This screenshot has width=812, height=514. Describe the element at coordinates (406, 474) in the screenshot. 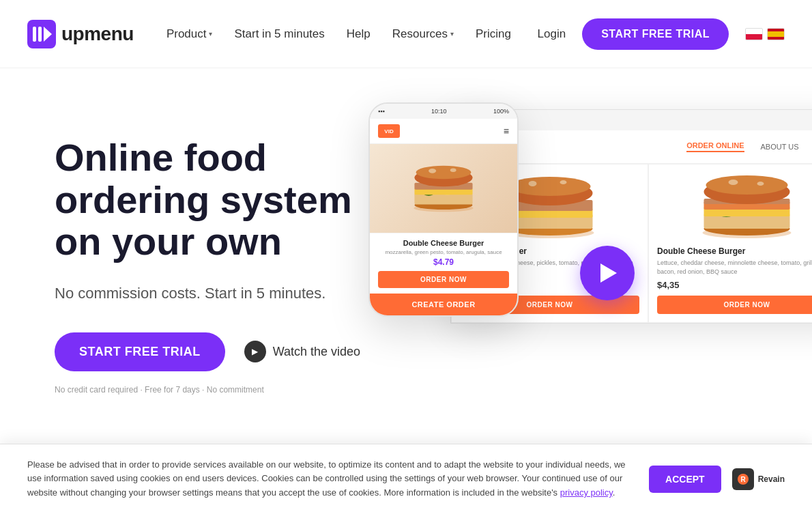

I see `cookie-banner: Please be advised that in order to provi…` at that location.